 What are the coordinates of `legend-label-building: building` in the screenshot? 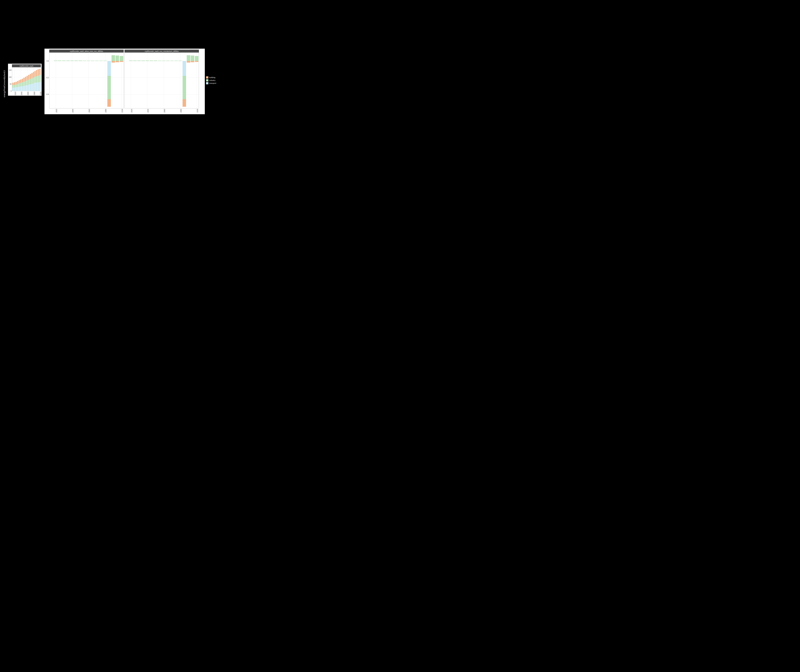 It's located at (212, 78).